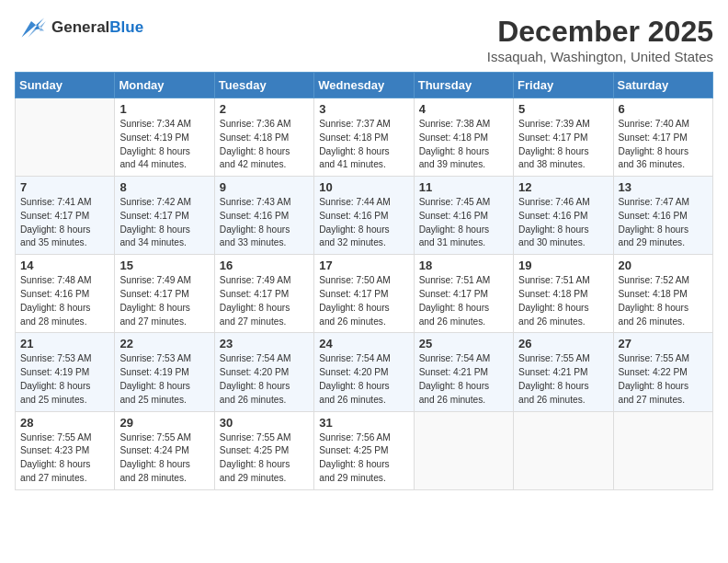 Image resolution: width=728 pixels, height=563 pixels. What do you see at coordinates (265, 265) in the screenshot?
I see `day-number: 16` at bounding box center [265, 265].